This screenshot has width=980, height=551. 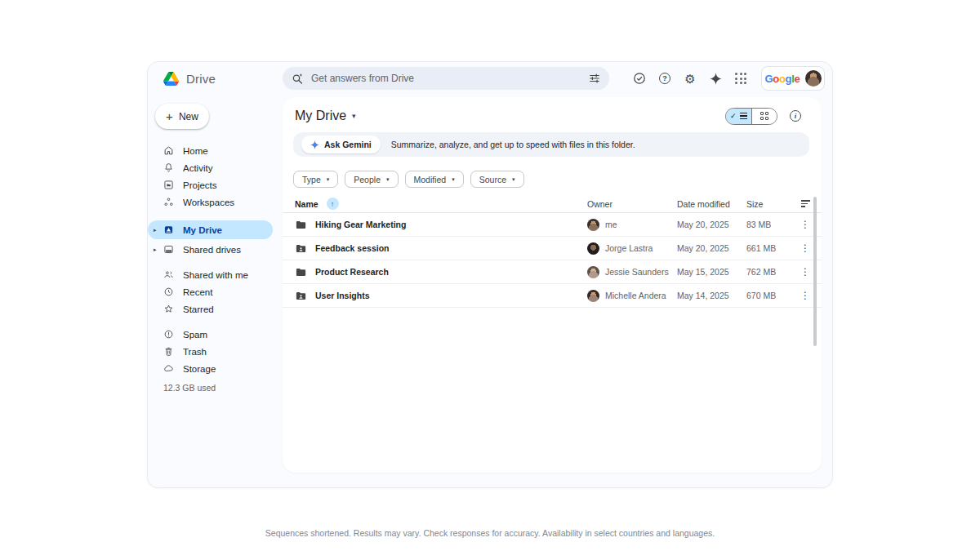 I want to click on date-modified: May 15, 2025, so click(x=712, y=272).